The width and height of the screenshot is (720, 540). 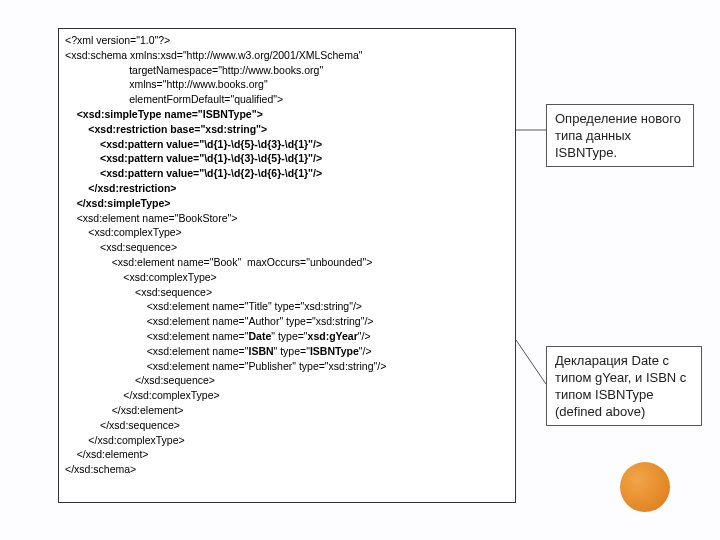 What do you see at coordinates (151, 218) in the screenshot?
I see `code-line: <xsd:element name="BookStore">` at bounding box center [151, 218].